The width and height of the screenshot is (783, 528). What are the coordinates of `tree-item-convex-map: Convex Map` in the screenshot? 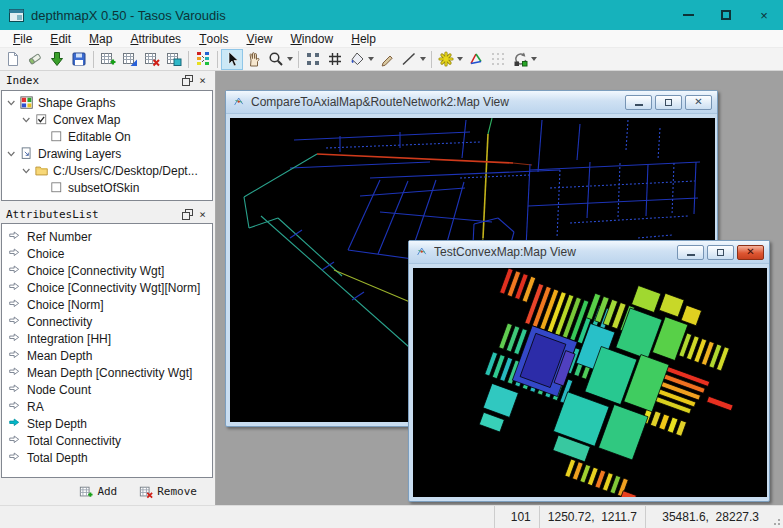 It's located at (107, 120).